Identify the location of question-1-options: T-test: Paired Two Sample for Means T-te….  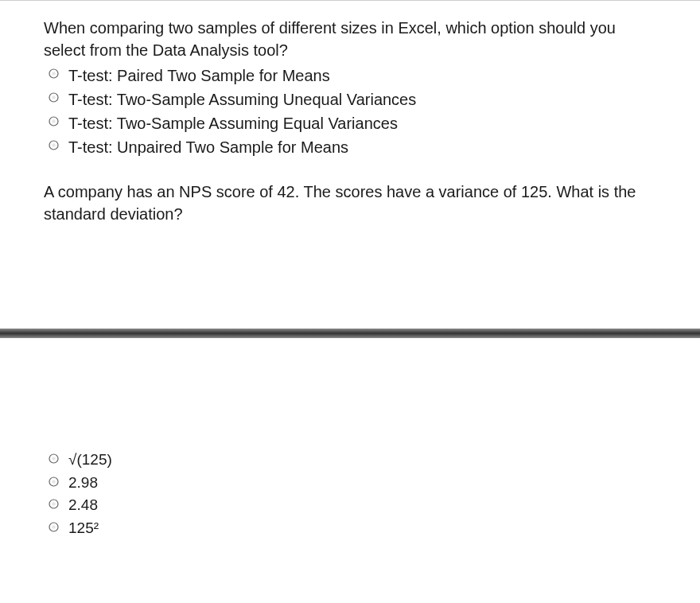
(350, 111).